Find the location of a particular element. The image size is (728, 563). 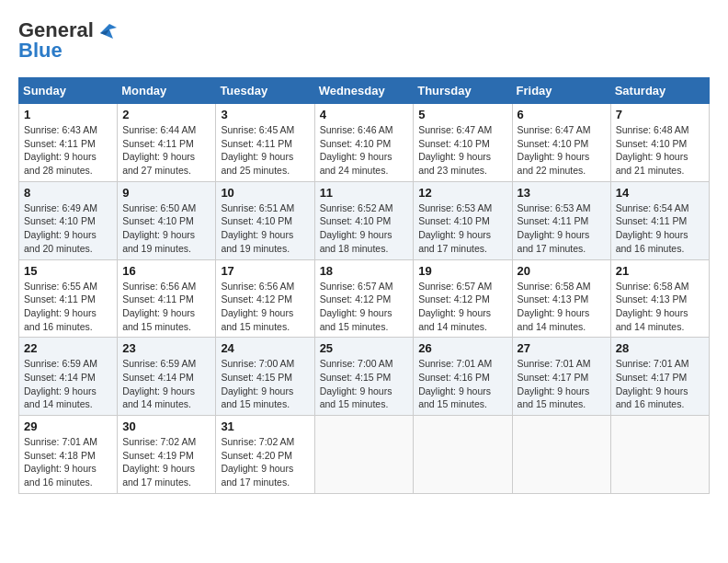

calendar-cell: 15 Sunrise: 6:55 AMSunset: 4:11 PMDaylig… is located at coordinates (68, 298).